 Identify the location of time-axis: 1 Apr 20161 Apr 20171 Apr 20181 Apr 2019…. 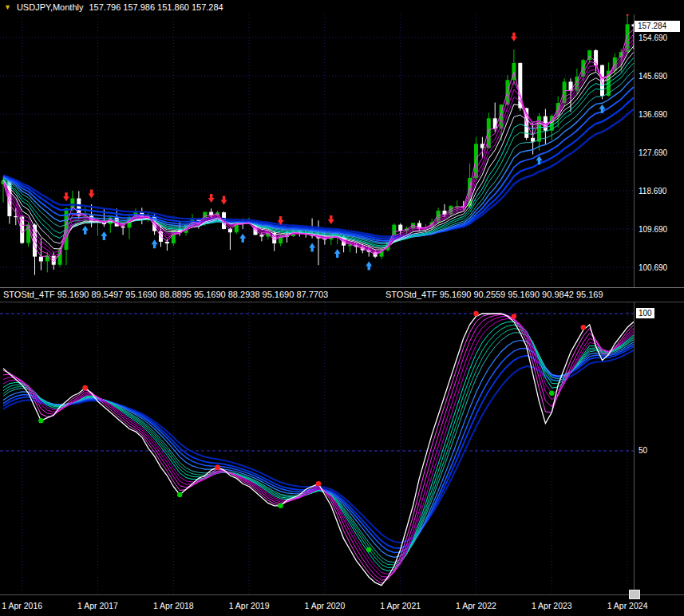
(342, 605).